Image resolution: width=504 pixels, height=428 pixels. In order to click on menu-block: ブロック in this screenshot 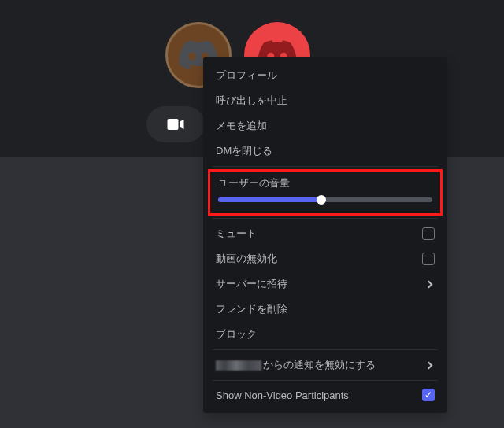, I will do `click(325, 334)`.